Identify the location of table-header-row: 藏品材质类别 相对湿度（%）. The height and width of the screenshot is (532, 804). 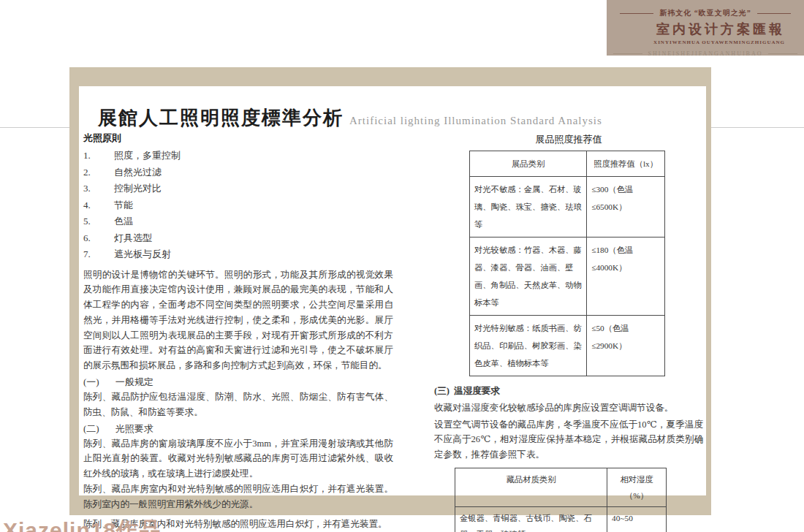
(561, 488).